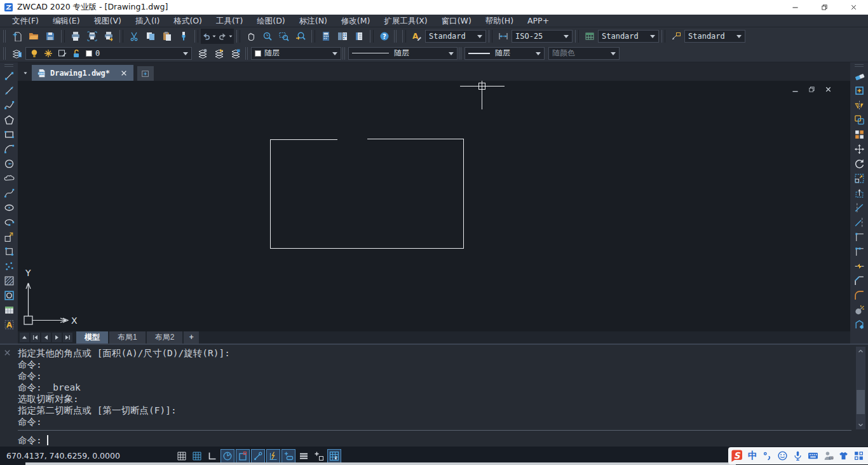  Describe the element at coordinates (92, 36) in the screenshot. I see `print-preview-button` at that location.